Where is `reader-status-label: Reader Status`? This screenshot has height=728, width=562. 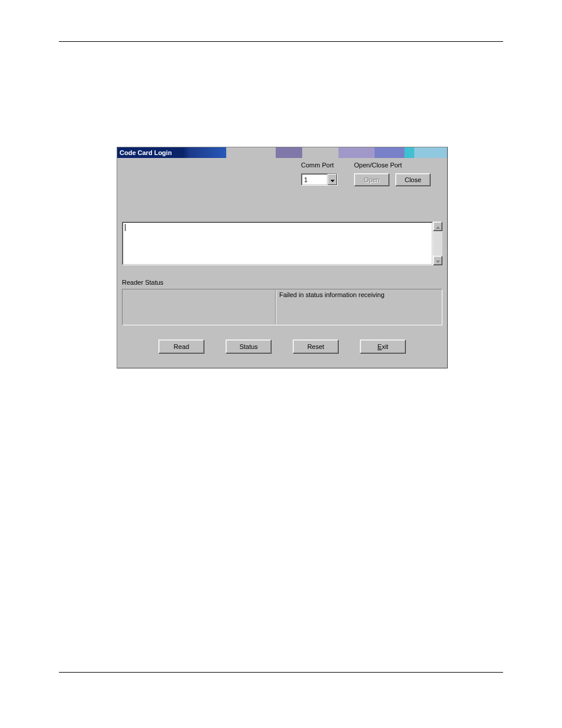
reader-status-label: Reader Status is located at coordinates (143, 282).